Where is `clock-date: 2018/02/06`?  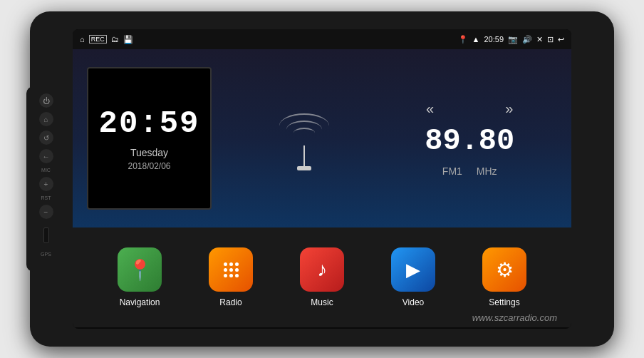 clock-date: 2018/02/06 is located at coordinates (149, 166).